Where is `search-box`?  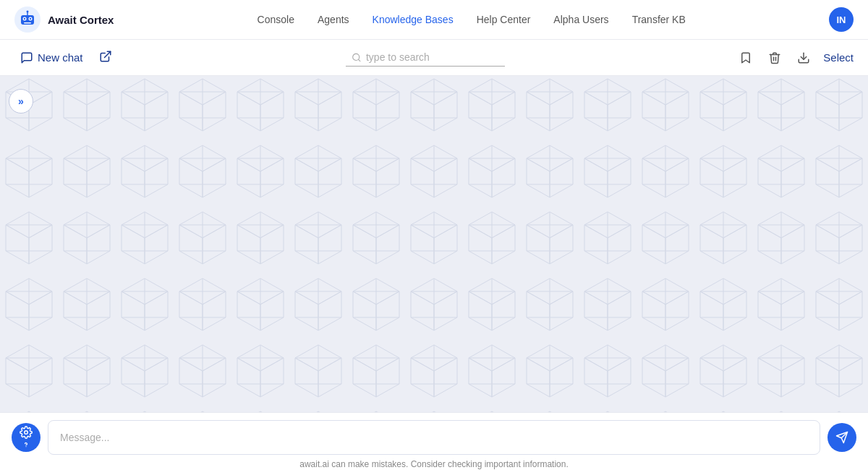
search-box is located at coordinates (425, 58).